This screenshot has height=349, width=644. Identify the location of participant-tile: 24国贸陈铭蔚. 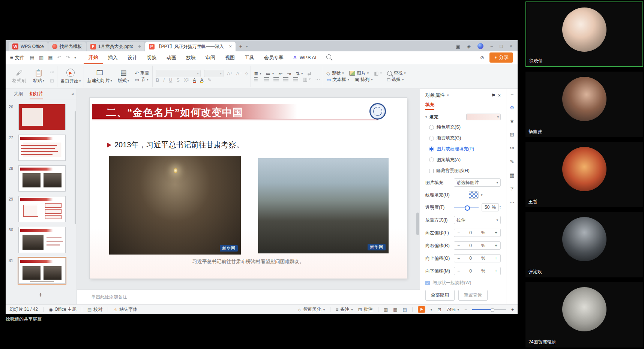
(584, 315).